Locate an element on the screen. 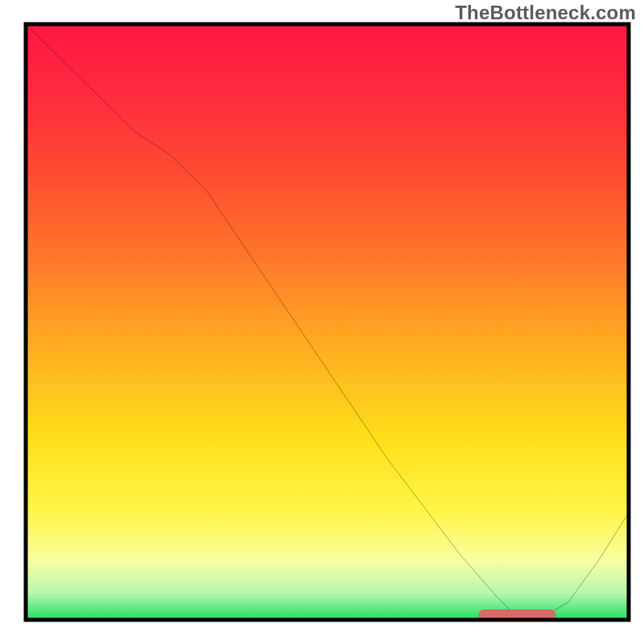  watermark-label: TheBottleneck.com is located at coordinates (546, 13).